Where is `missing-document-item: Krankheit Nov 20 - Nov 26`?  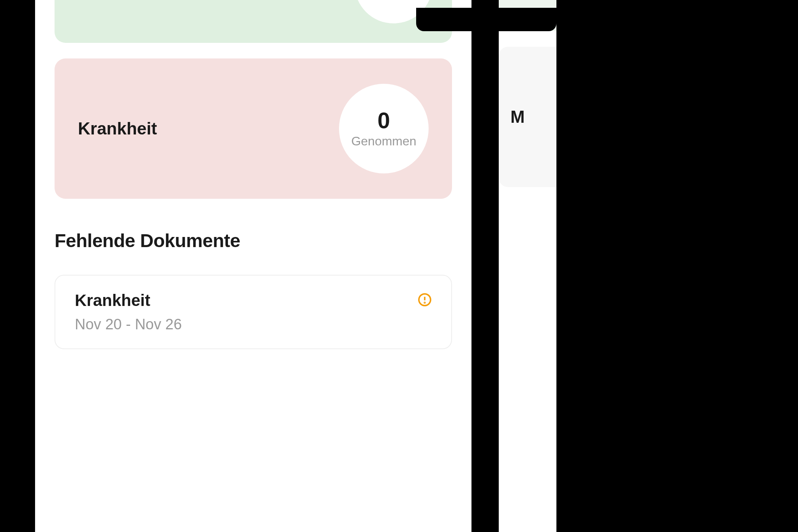 missing-document-item: Krankheit Nov 20 - Nov 26 is located at coordinates (253, 312).